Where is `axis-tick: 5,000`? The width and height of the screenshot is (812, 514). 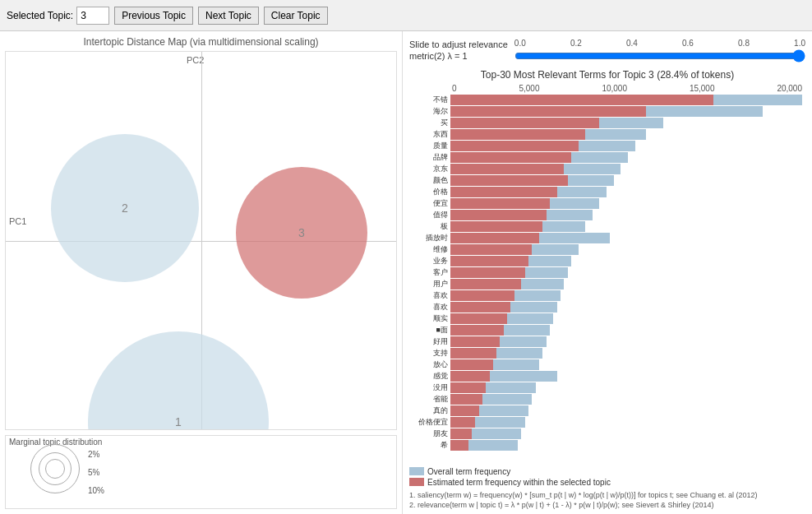
axis-tick: 5,000 is located at coordinates (529, 89).